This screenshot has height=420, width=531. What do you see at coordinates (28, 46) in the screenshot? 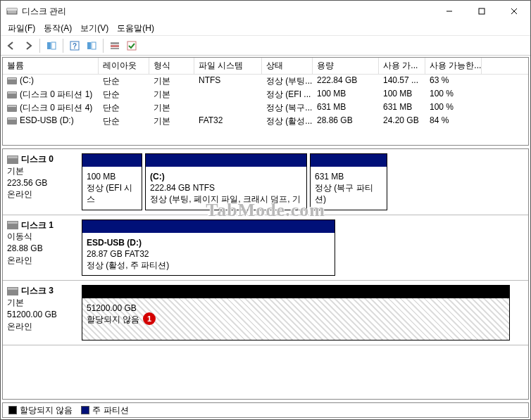
I see `forward-button` at bounding box center [28, 46].